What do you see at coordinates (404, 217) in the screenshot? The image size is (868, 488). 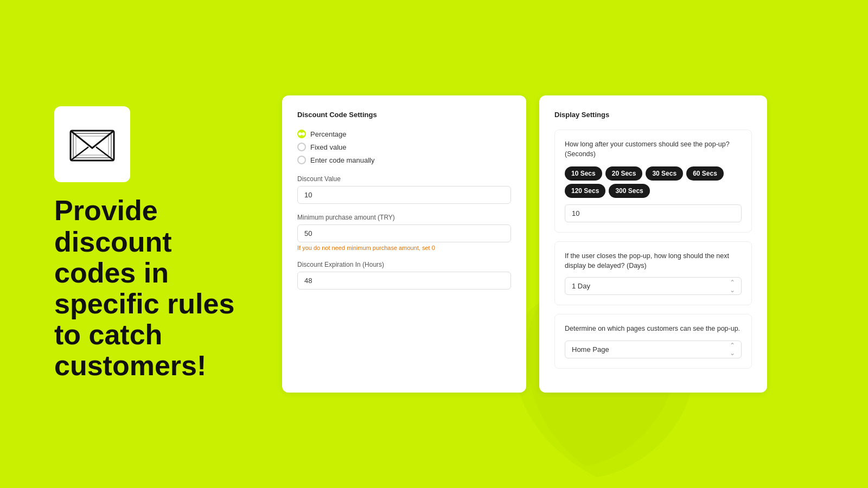 I see `min-purchase-label: Minimum purchase amount (TRY)` at bounding box center [404, 217].